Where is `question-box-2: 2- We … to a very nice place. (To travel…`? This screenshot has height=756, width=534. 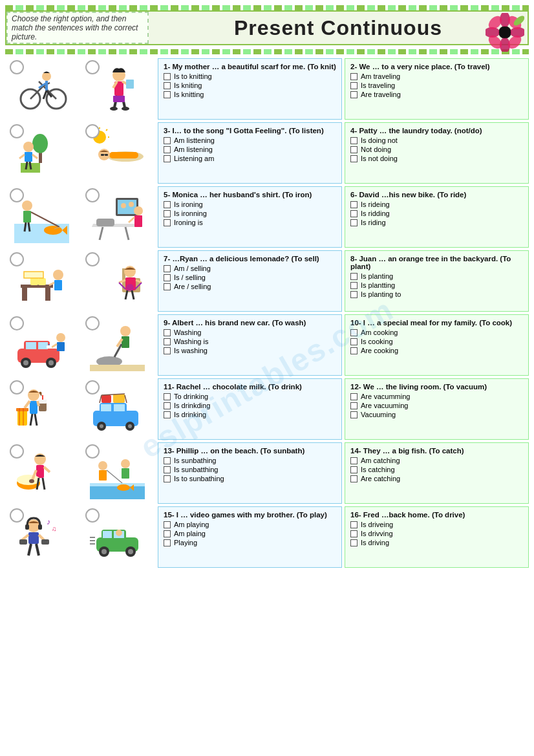 question-box-2: 2- We … to a very nice place. (To travel… is located at coordinates (437, 89).